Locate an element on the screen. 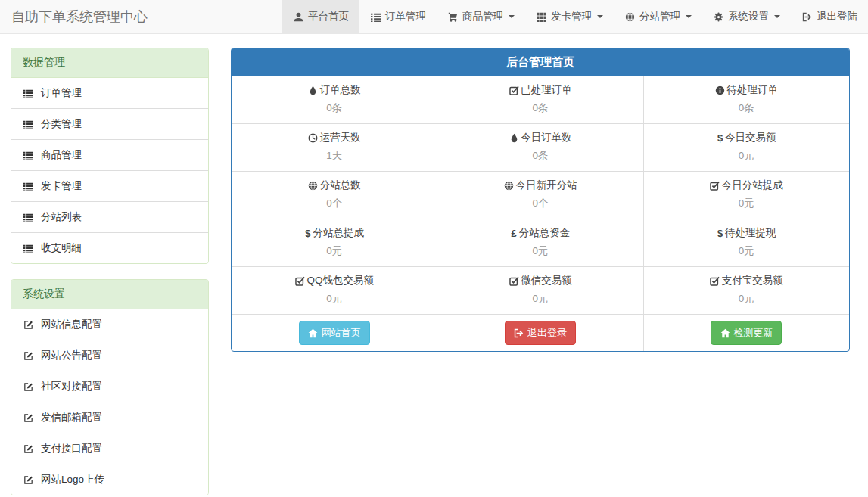  sidebar-panel: 系统设置网站信息配置网站公告配置社区对接配置发信邮箱配置支付接口配置网站Logo… is located at coordinates (110, 387).